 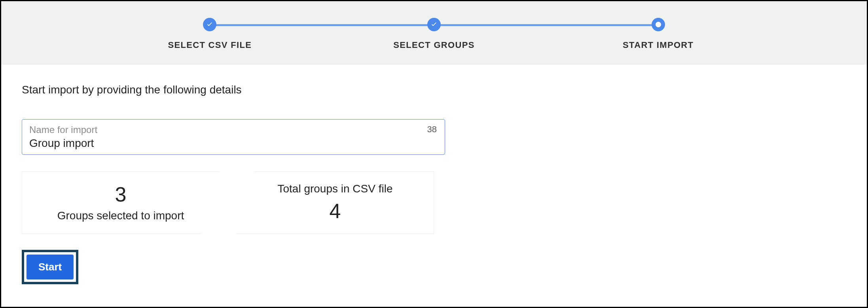 I want to click on step-label: SELECT GROUPS, so click(x=434, y=45).